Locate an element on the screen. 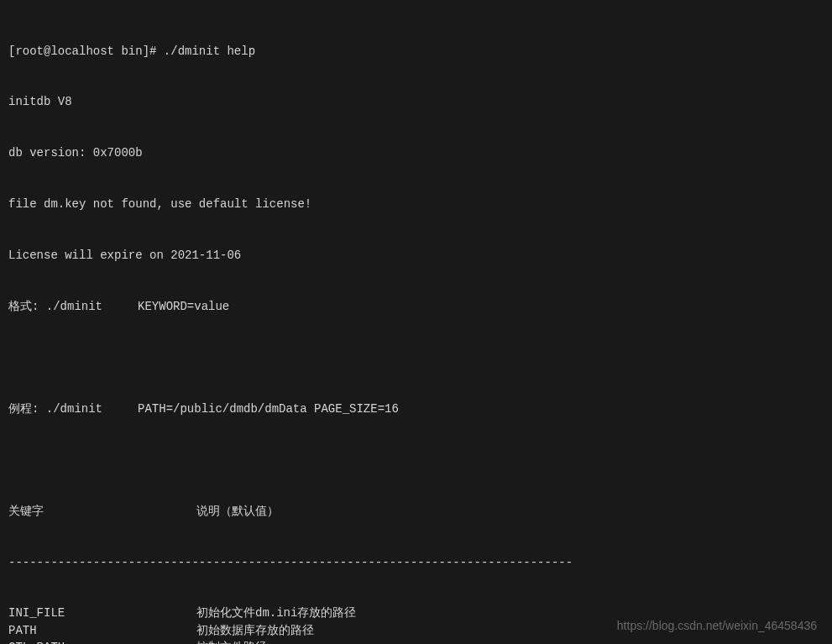 This screenshot has height=644, width=832. keyword-description: 初始化文件dm.ini存放的路径 is located at coordinates (510, 613).